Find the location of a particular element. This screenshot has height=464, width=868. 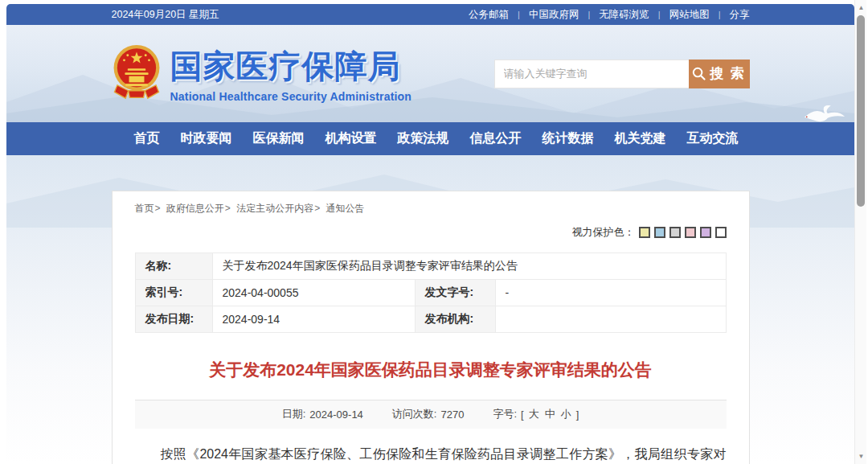

info-value-index: 2024-04-00055 is located at coordinates (313, 293).